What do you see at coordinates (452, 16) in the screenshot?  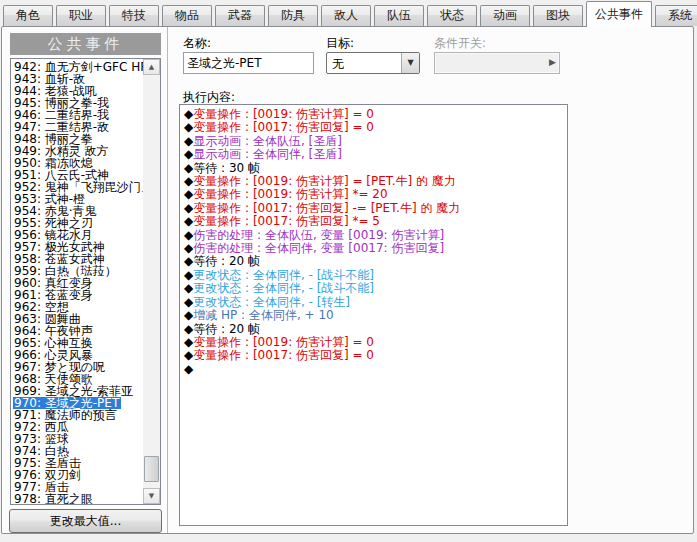 I see `tab-状态: 状态` at bounding box center [452, 16].